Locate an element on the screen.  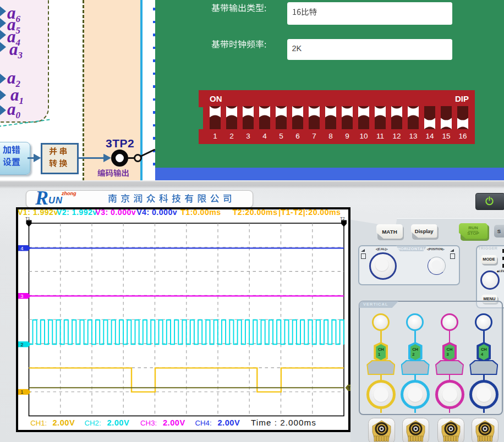
svg-text: 5 is located at coordinates (281, 136).